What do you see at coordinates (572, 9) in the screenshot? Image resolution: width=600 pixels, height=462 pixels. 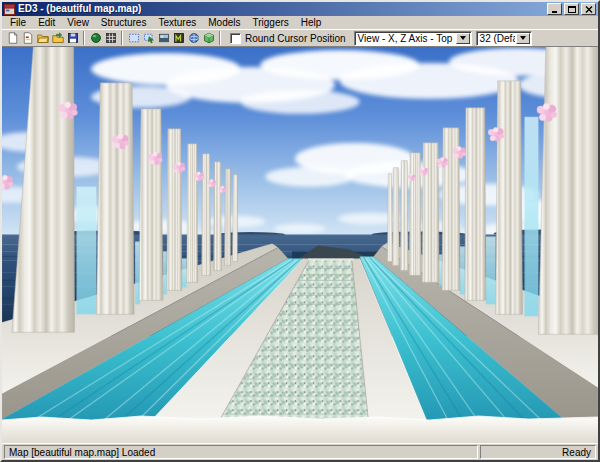 I see `window-controls` at bounding box center [572, 9].